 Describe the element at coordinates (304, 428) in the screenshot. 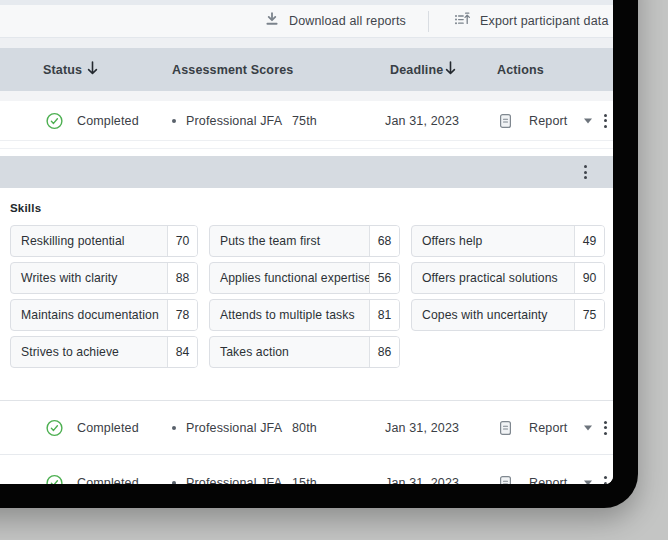

I see `assessment-percentile: 80th` at that location.